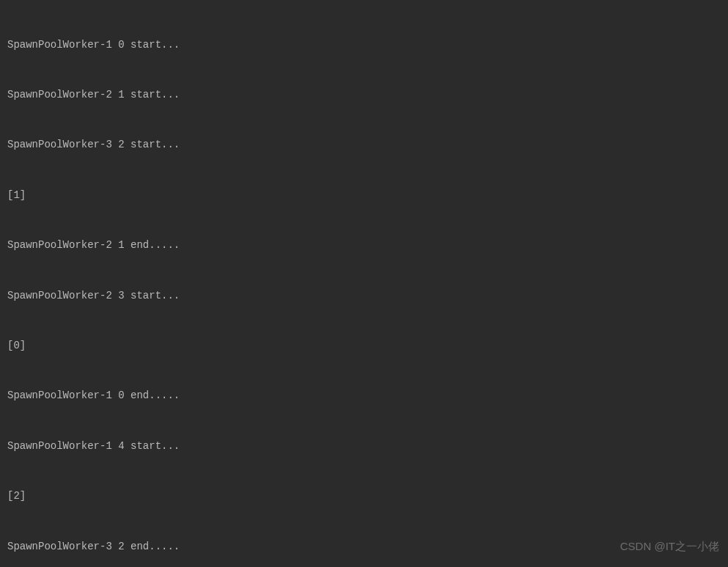  I want to click on console-line: SpawnPoolWorker-3 2 start..., so click(364, 145).